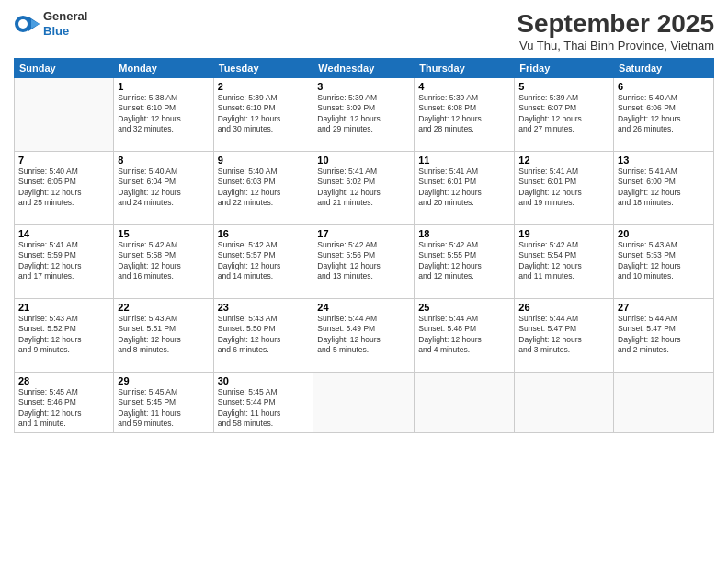  What do you see at coordinates (64, 261) in the screenshot?
I see `day-info: Sunrise: 5:41 AM Sunset: 5:59 PM Dayligh…` at bounding box center [64, 261].